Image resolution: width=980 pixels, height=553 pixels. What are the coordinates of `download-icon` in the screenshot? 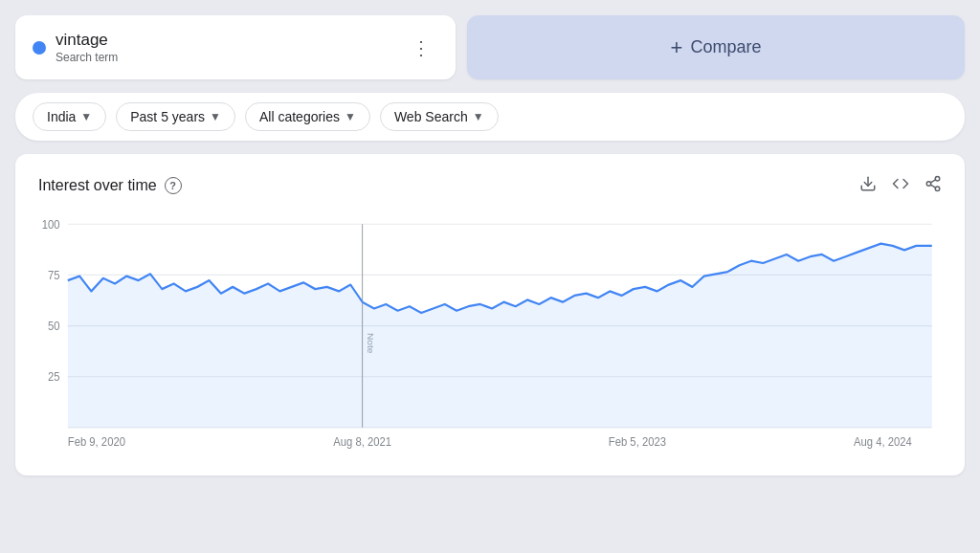 It's located at (868, 186).